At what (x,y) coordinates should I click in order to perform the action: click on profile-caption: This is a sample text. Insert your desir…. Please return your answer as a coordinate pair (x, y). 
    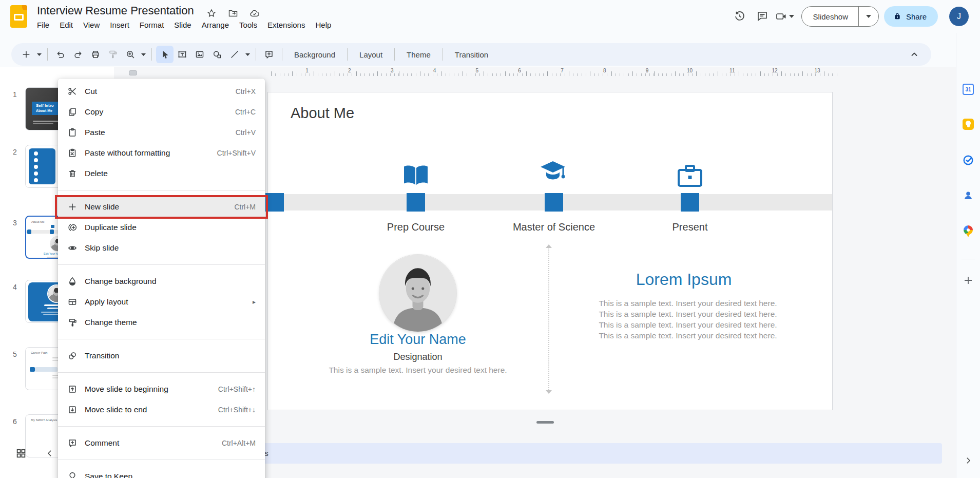
    Looking at the image, I should click on (418, 370).